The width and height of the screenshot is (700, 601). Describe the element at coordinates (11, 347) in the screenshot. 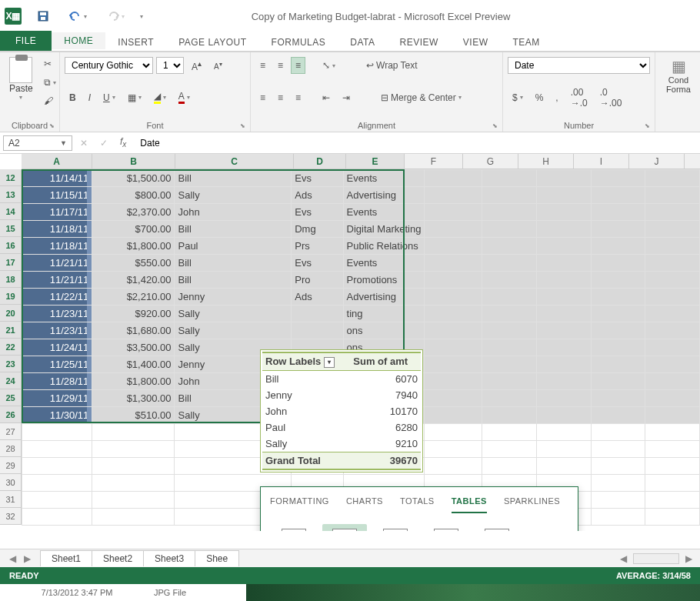

I see `row-header: 22` at that location.